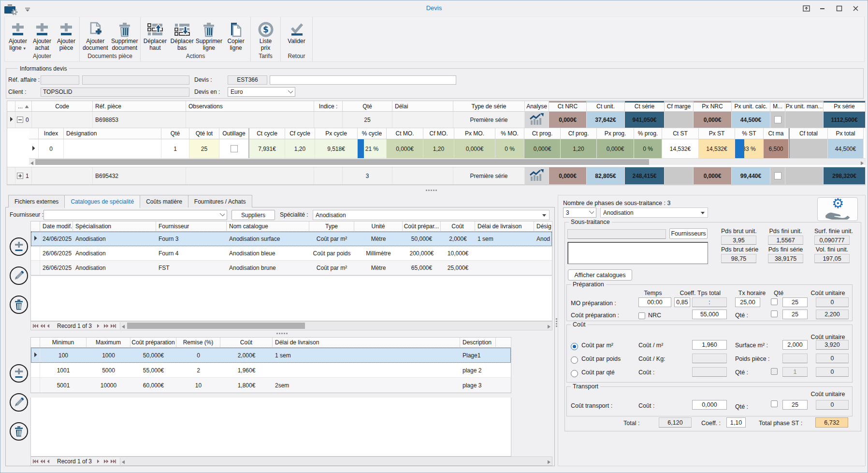 The width and height of the screenshot is (868, 473). Describe the element at coordinates (749, 133) in the screenshot. I see `subcol-header-pct_st: % ST` at that location.